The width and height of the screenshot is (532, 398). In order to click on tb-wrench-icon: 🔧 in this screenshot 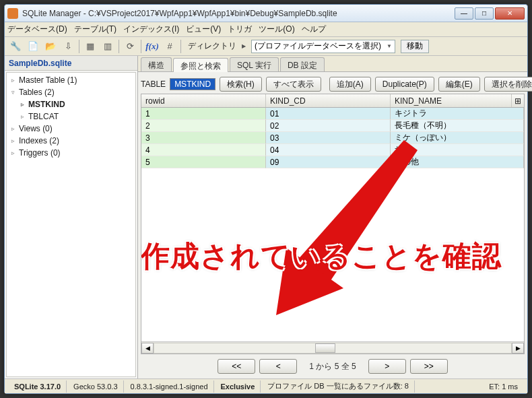, I will do `click(15, 46)`.